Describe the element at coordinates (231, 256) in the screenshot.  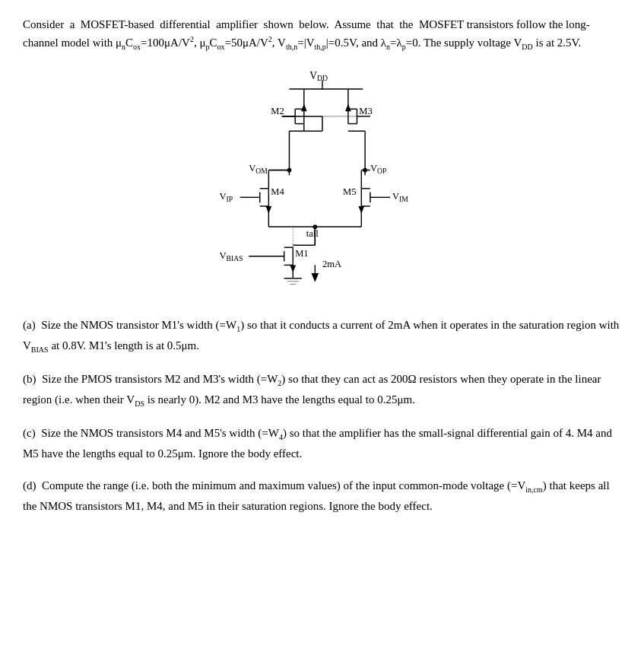
I see `svg-text: VBIAS` at that location.